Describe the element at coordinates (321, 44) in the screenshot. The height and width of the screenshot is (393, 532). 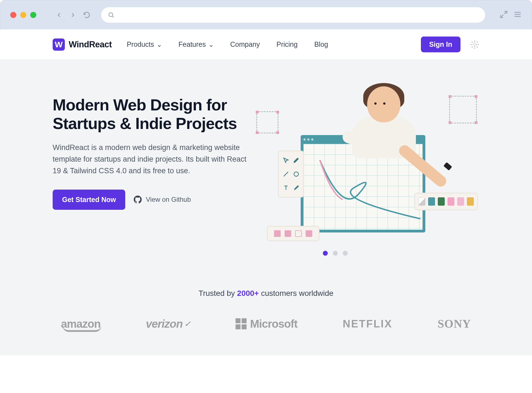
I see `nav-item-blog: Blog` at that location.